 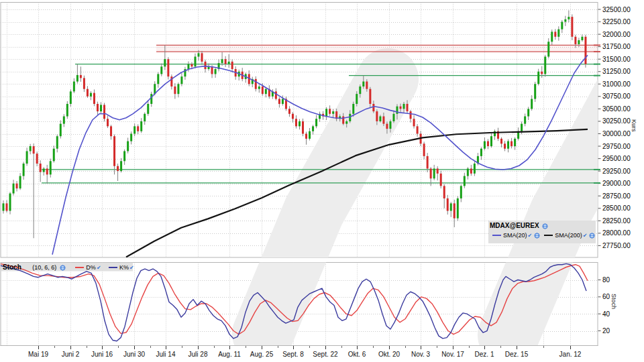 I want to click on price-tick-label: 30500.00, so click(x=616, y=109).